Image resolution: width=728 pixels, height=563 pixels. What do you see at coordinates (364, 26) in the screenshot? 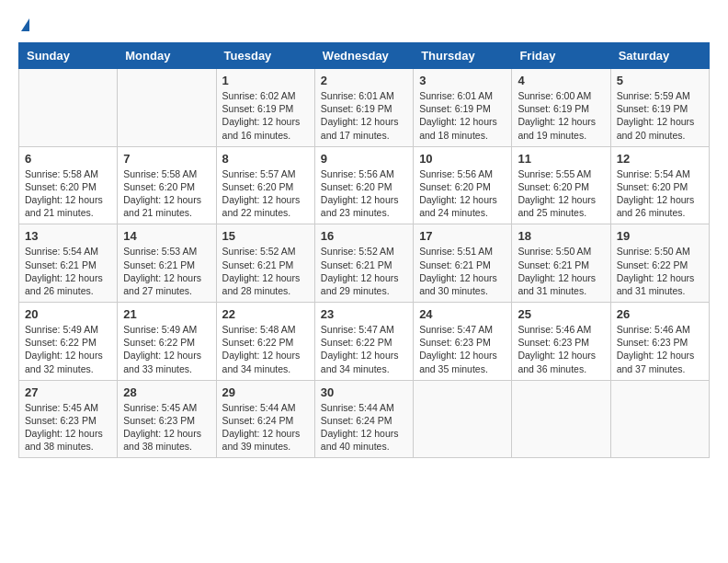
I see `header` at bounding box center [364, 26].